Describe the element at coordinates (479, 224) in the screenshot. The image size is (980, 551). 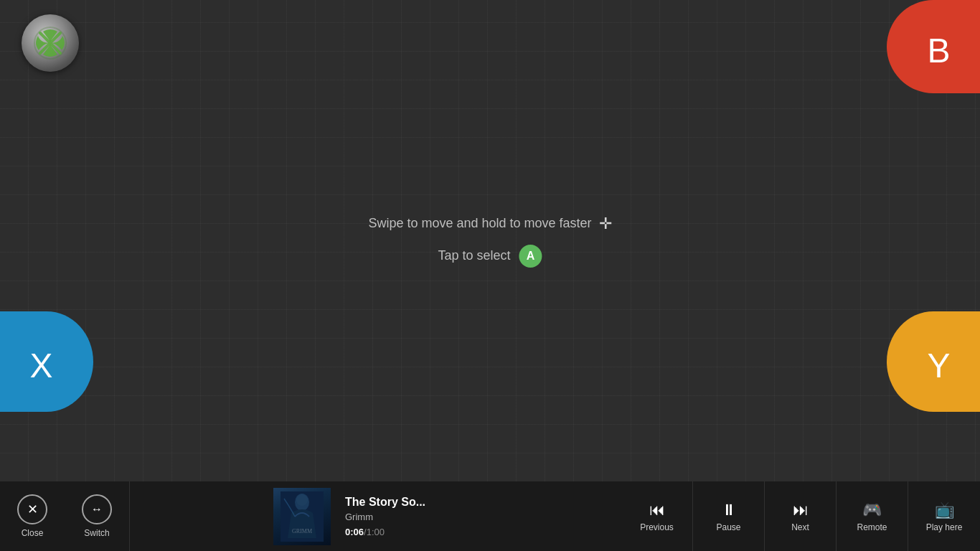
I see `swipe-text: Swipe to move and hold to move faster` at that location.